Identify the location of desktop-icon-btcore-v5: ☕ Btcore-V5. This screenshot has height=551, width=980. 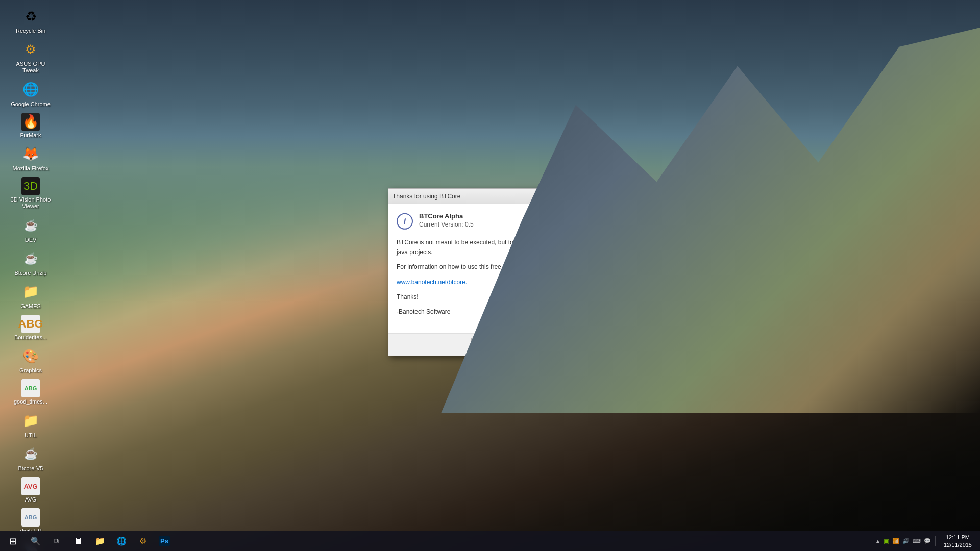
(31, 458).